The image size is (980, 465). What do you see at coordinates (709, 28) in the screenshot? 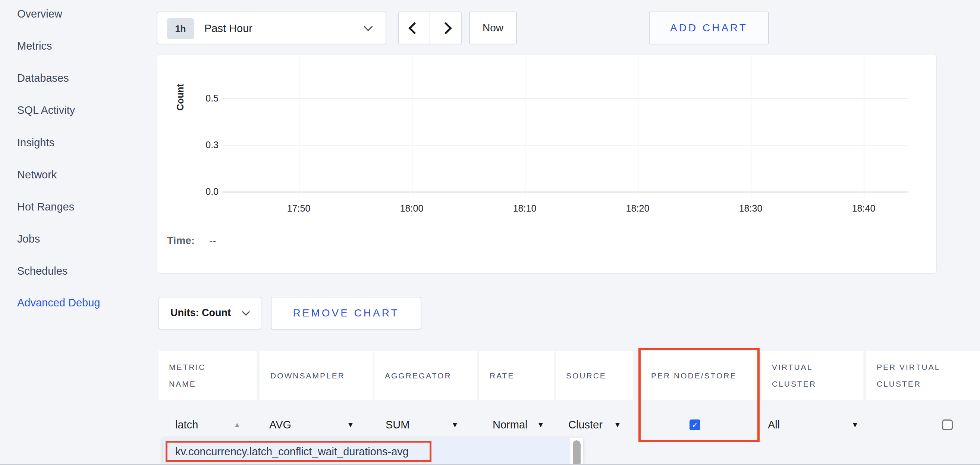
I see `add-chart-button: ADD CHART` at bounding box center [709, 28].